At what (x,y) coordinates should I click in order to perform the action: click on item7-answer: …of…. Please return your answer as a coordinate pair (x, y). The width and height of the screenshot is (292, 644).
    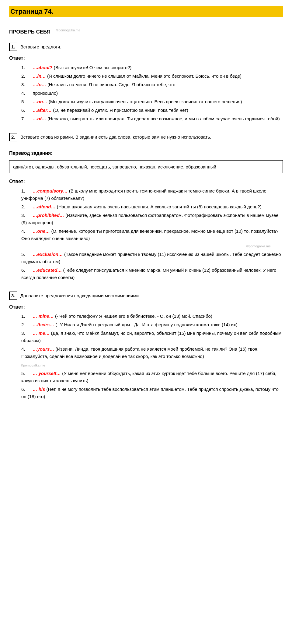
    Looking at the image, I should click on (40, 119).